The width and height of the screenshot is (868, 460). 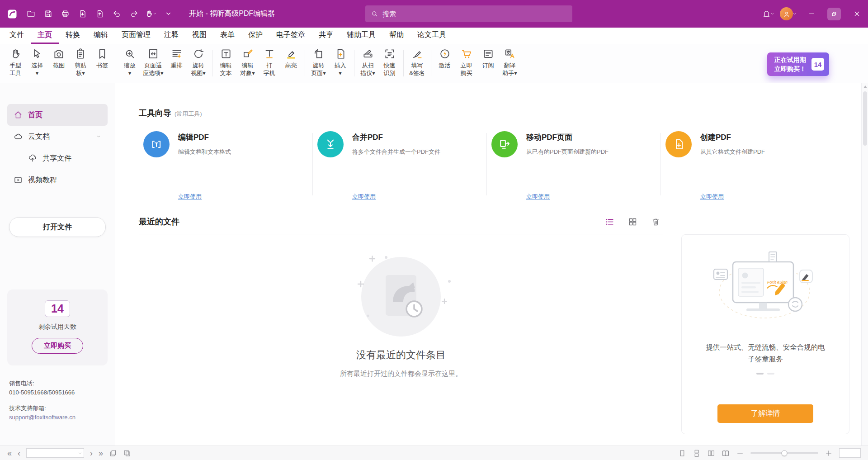 I want to click on first-page-button: «, so click(x=9, y=453).